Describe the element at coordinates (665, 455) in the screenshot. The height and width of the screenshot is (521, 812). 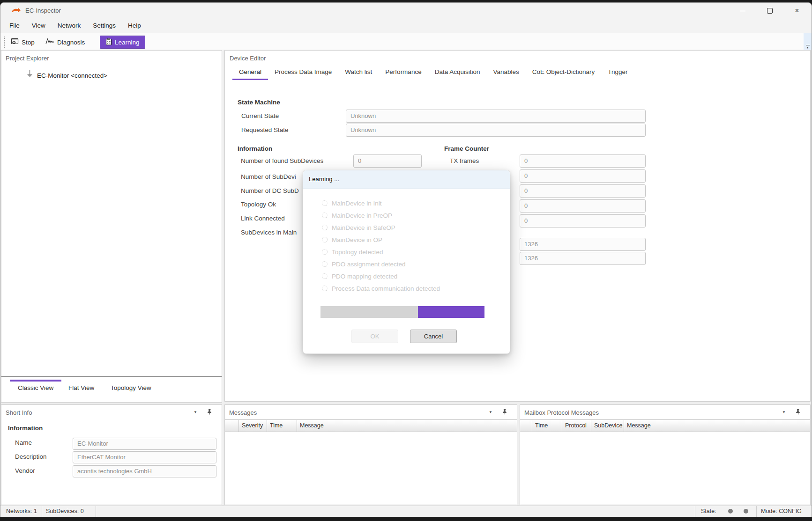
I see `mailbox-panel: Mailbox Protocol Messages ▼ Time Protoco…` at that location.